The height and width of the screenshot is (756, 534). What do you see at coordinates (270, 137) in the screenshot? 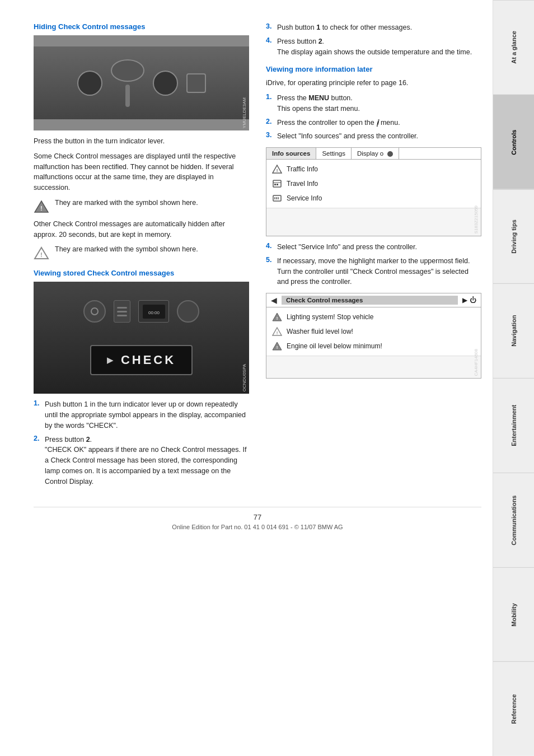
I see `r-step3-num: 3.` at bounding box center [270, 137].